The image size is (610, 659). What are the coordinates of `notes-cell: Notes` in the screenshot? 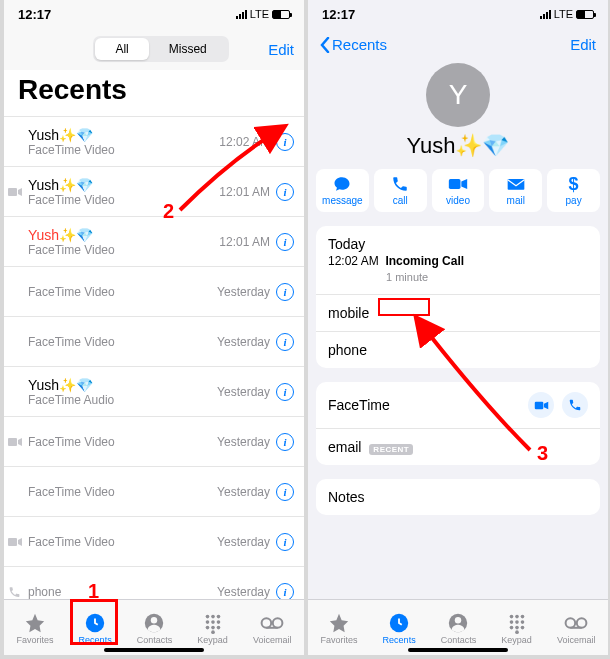 It's located at (458, 497).